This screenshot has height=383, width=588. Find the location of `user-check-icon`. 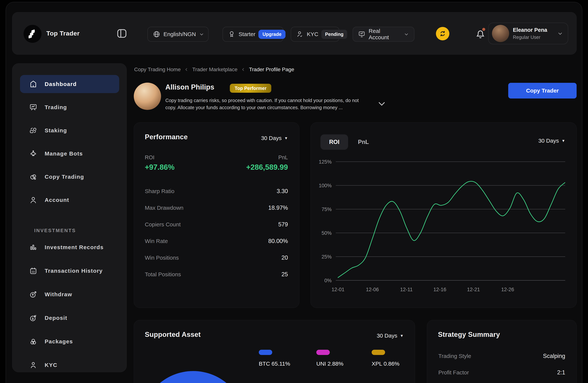

user-check-icon is located at coordinates (300, 34).